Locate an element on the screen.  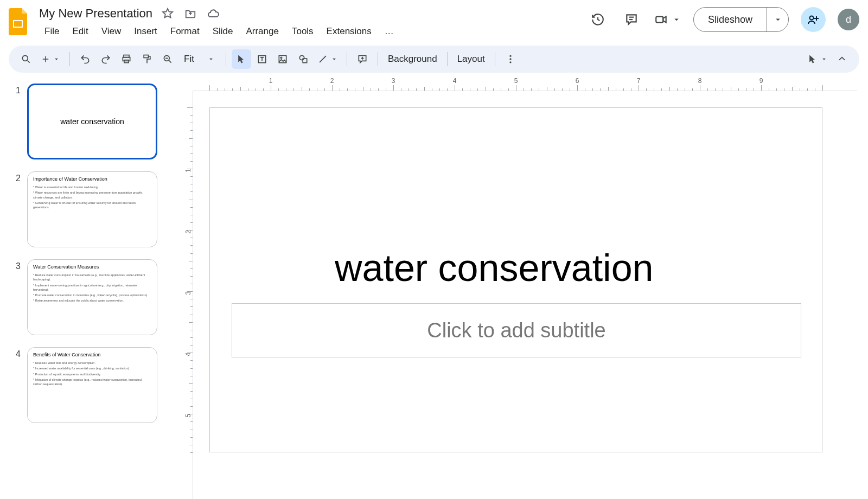
slide-thumbnail-2: 2 Importance of Water Conservation * Wat… is located at coordinates (85, 209).